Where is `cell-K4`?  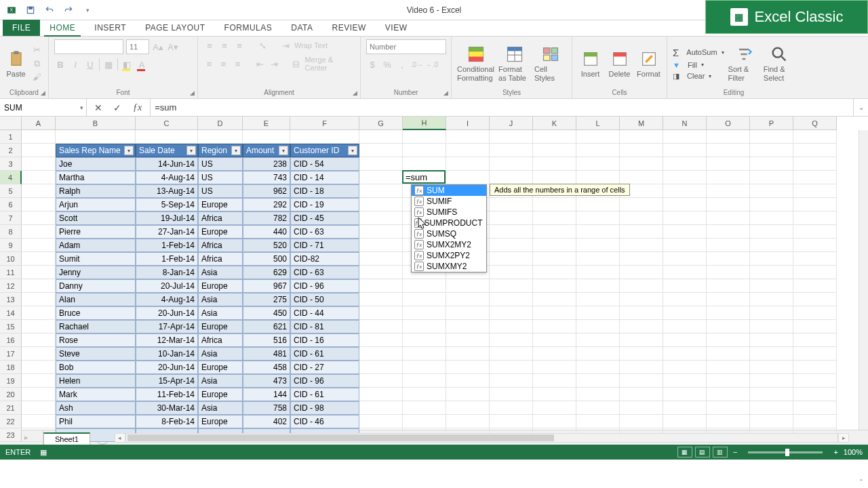
cell-K4 is located at coordinates (555, 178).